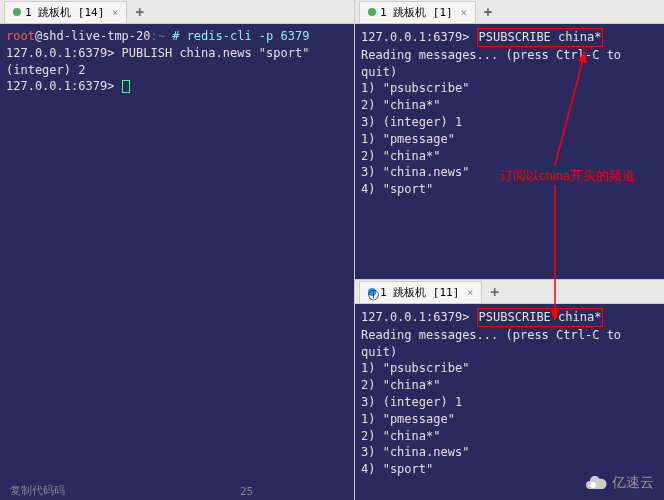  Describe the element at coordinates (420, 292) in the screenshot. I see `right-bottom-tab: ⓘ 1 跳板机 [11] ×` at that location.